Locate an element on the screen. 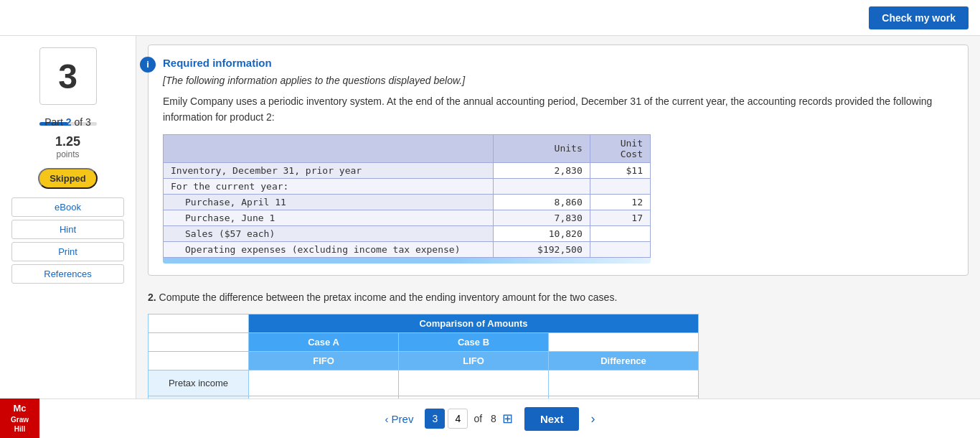  table-row: For the current year: is located at coordinates (407, 186).